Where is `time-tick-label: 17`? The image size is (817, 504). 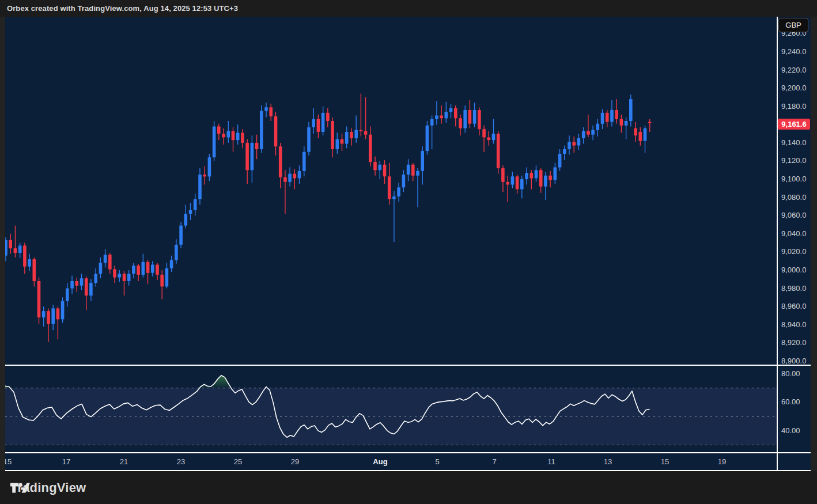 time-tick-label: 17 is located at coordinates (66, 462).